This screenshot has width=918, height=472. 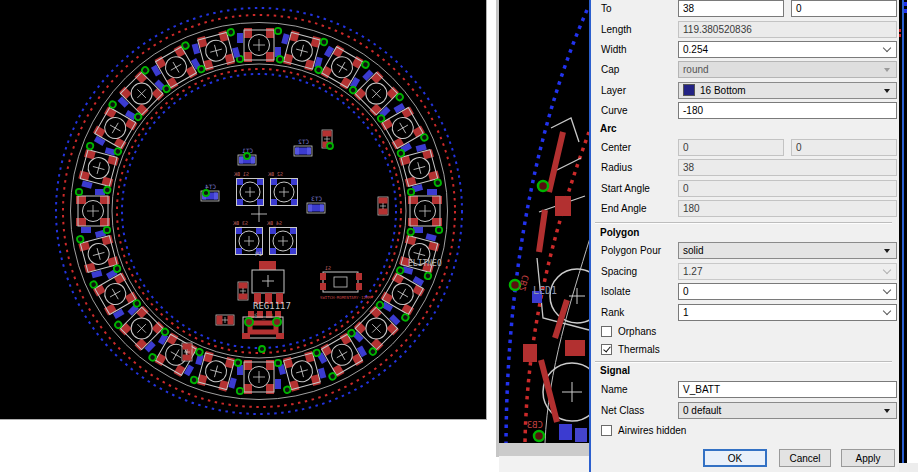 I want to click on apply-button: Apply, so click(x=868, y=458).